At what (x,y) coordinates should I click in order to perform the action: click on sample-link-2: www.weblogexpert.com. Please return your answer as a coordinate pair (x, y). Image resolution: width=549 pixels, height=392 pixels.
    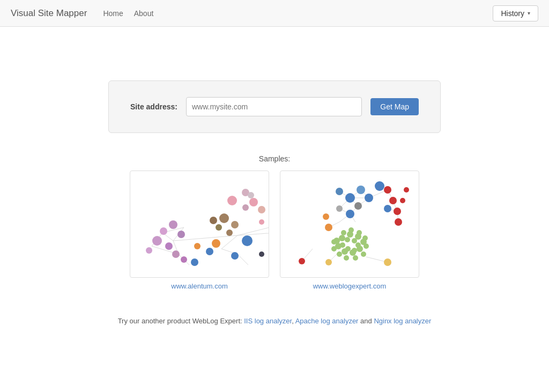
    Looking at the image, I should click on (350, 286).